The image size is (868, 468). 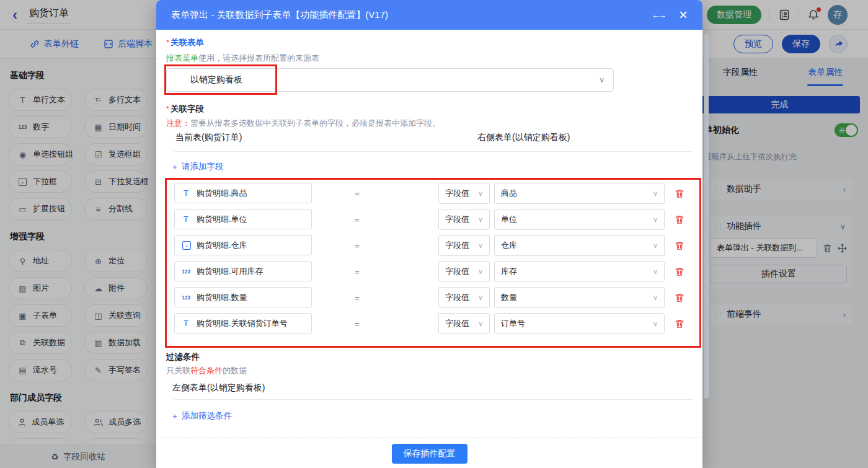 I want to click on source-field-label: 购货明细.可用库存, so click(x=230, y=272).